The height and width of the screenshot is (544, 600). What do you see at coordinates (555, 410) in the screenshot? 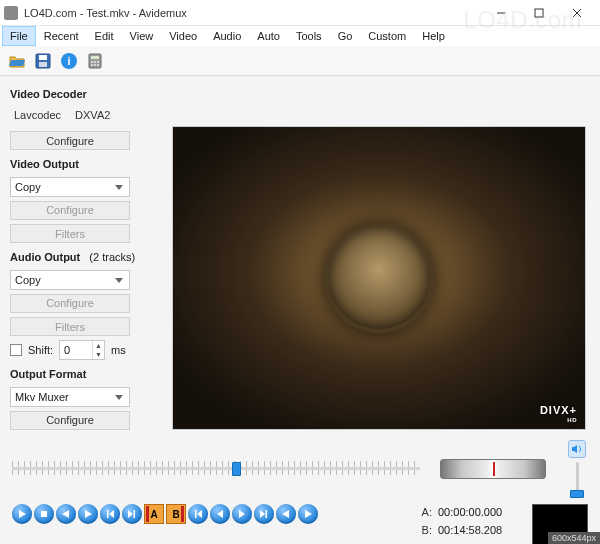
I see `divx-brand: DIVX` at bounding box center [555, 410].